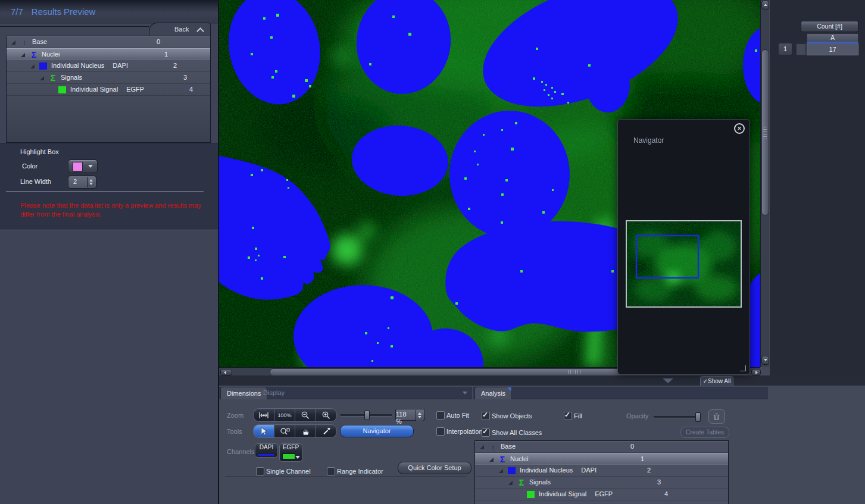 This screenshot has height=504, width=865. What do you see at coordinates (705, 432) in the screenshot?
I see `create-tables-button: Create Tables` at bounding box center [705, 432].